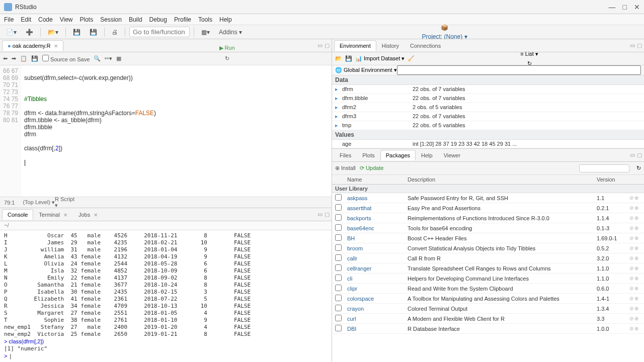 The width and height of the screenshot is (644, 362). I want to click on save-ws-button: 💾, so click(349, 58).